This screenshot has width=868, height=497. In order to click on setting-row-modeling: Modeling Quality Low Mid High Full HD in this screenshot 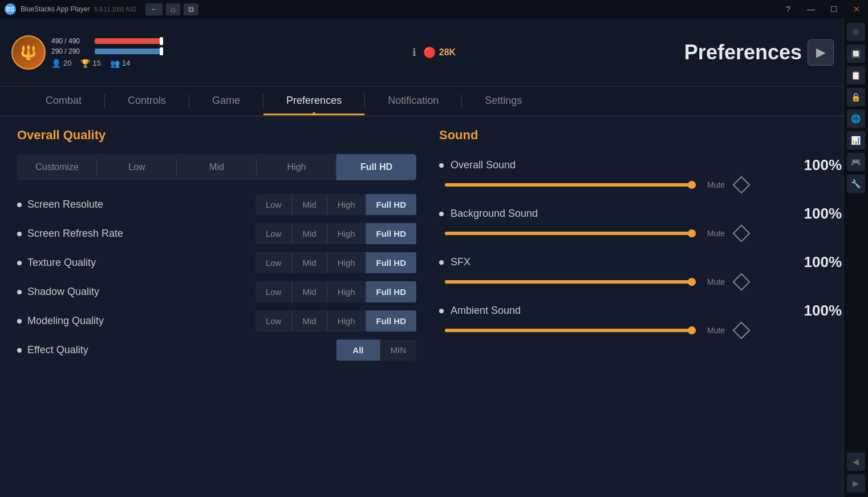, I will do `click(217, 321)`.